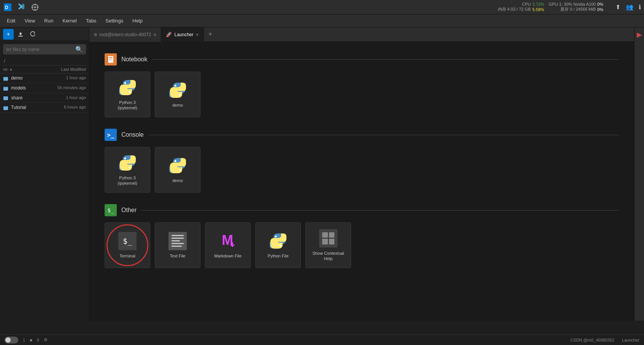 The width and height of the screenshot is (644, 345). I want to click on terminal-tab-close: ×, so click(155, 35).